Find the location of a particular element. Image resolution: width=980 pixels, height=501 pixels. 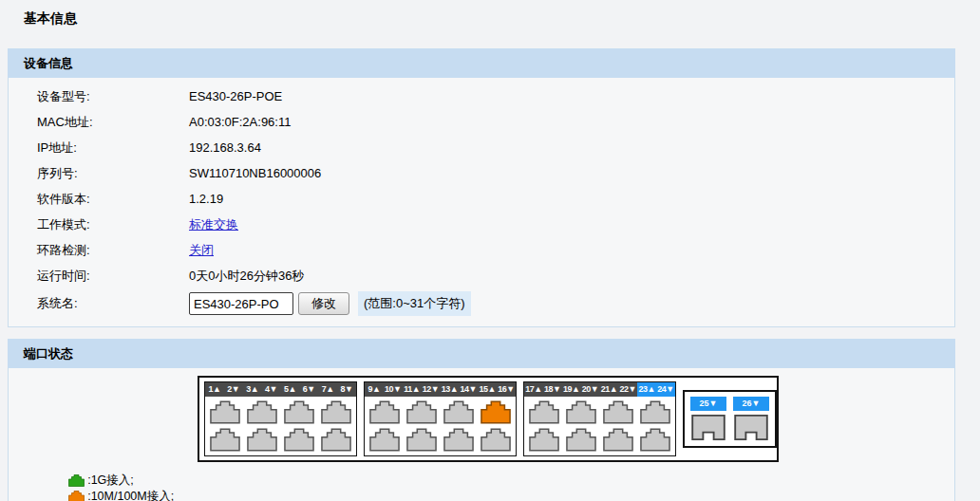

port-number-label: 13▲ is located at coordinates (450, 389).